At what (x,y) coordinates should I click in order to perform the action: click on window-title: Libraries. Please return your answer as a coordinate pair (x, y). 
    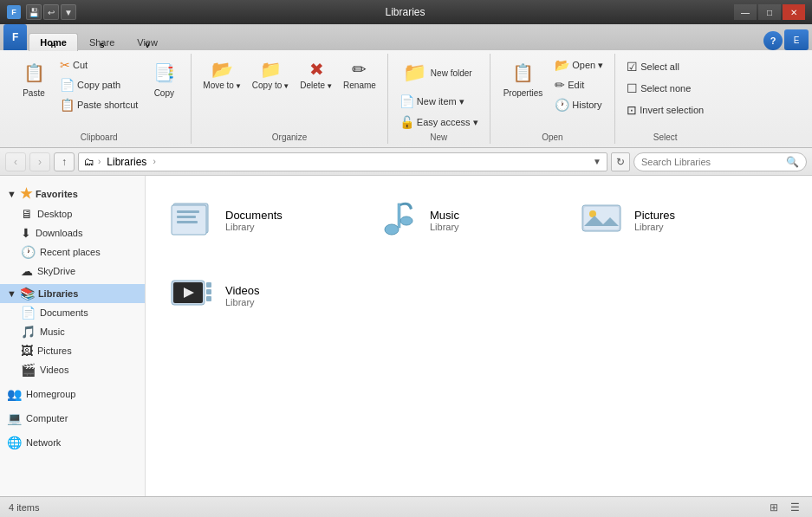
    Looking at the image, I should click on (406, 12).